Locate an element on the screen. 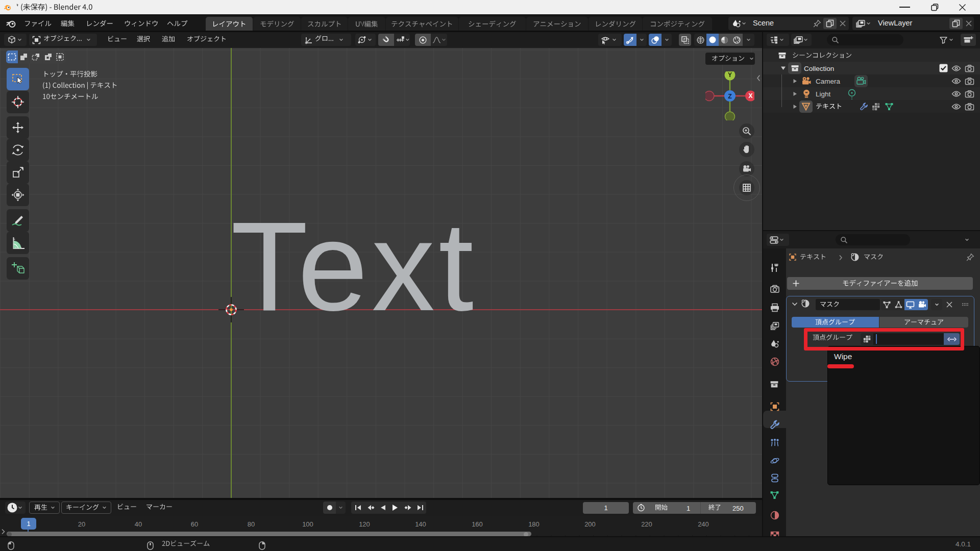 The width and height of the screenshot is (980, 551). svg-text: Z is located at coordinates (730, 96).